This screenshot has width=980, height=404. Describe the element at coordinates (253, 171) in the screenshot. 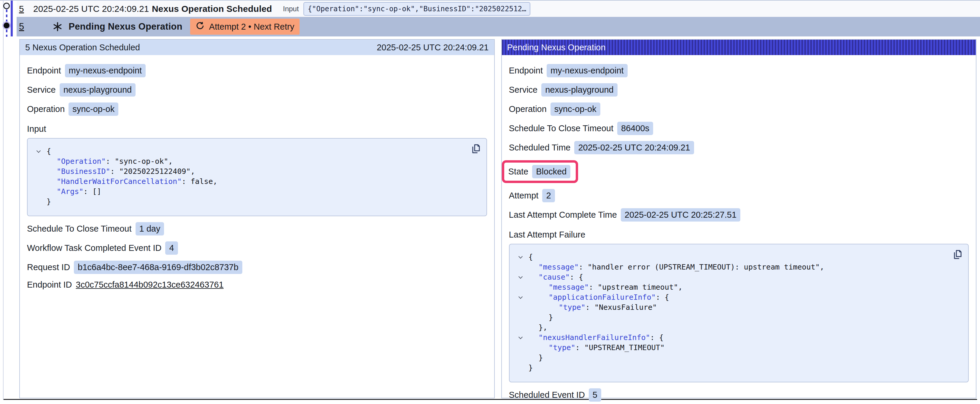

I see `code-line: "BusinessID": "20250225122409",` at that location.